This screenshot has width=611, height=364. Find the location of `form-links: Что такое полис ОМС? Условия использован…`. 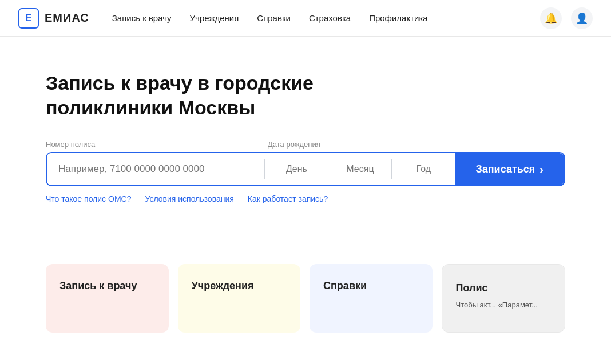

form-links: Что такое полис ОМС? Условия использован… is located at coordinates (306, 199).